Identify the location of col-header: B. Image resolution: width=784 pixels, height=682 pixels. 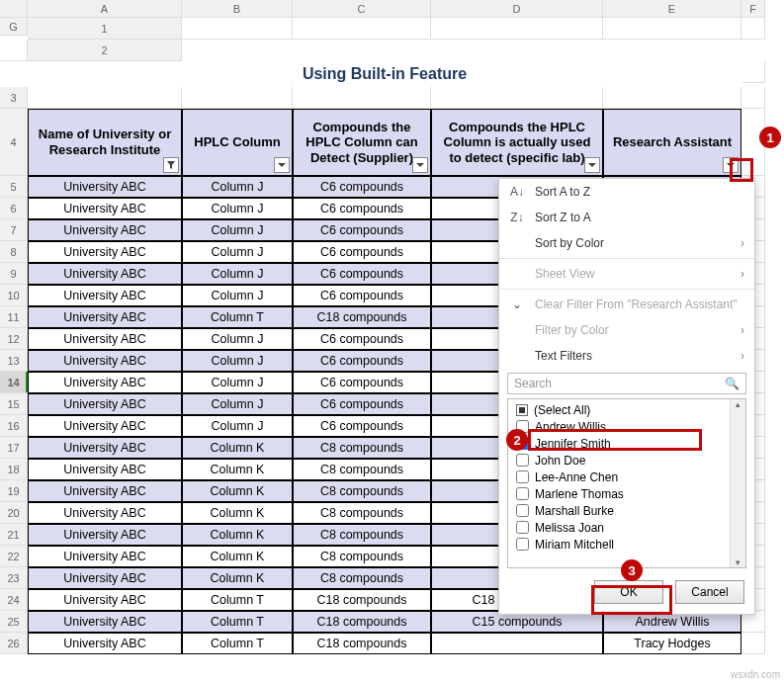
(237, 9).